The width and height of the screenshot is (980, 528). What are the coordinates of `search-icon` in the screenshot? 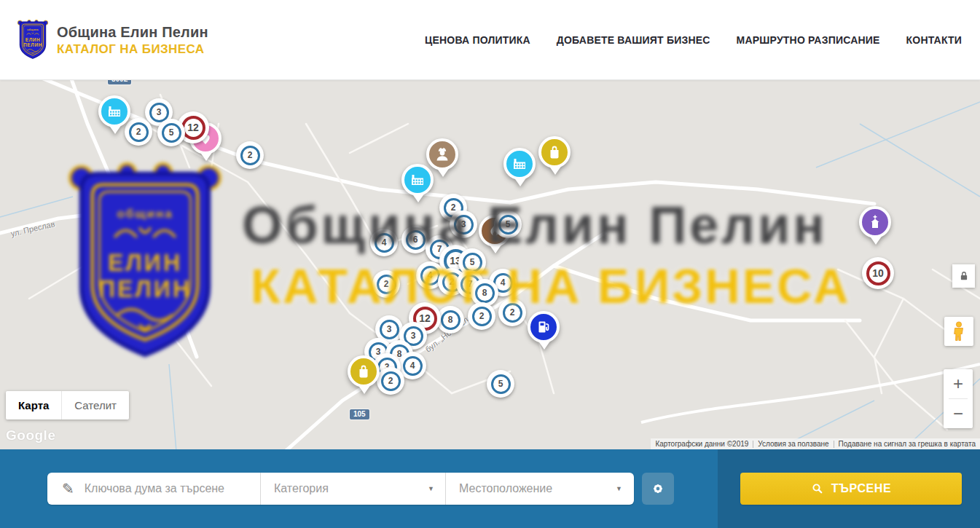 It's located at (818, 489).